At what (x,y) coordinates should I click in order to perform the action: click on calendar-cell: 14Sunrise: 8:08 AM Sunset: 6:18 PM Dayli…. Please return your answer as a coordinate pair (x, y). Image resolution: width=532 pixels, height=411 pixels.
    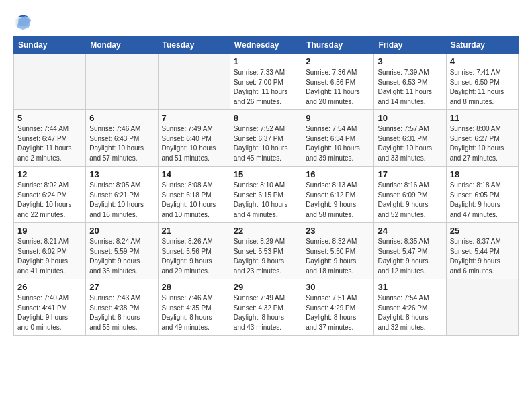
    Looking at the image, I should click on (193, 195).